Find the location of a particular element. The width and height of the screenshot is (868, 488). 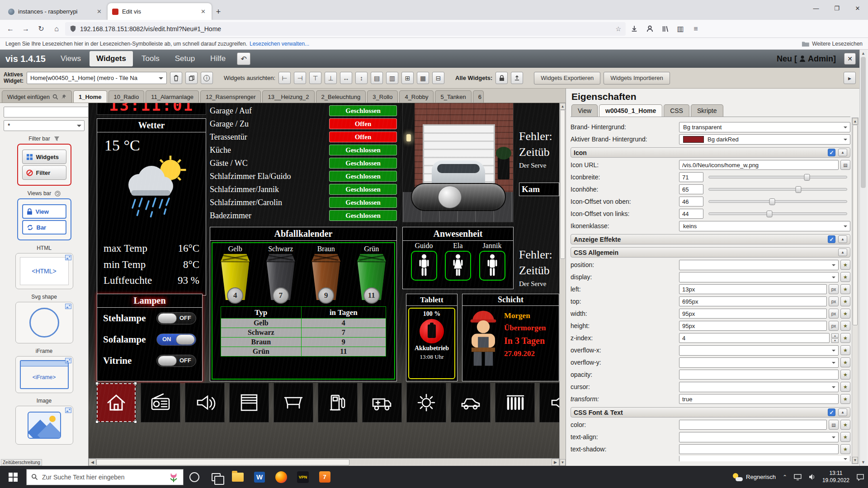

opacity-input is located at coordinates (759, 375).